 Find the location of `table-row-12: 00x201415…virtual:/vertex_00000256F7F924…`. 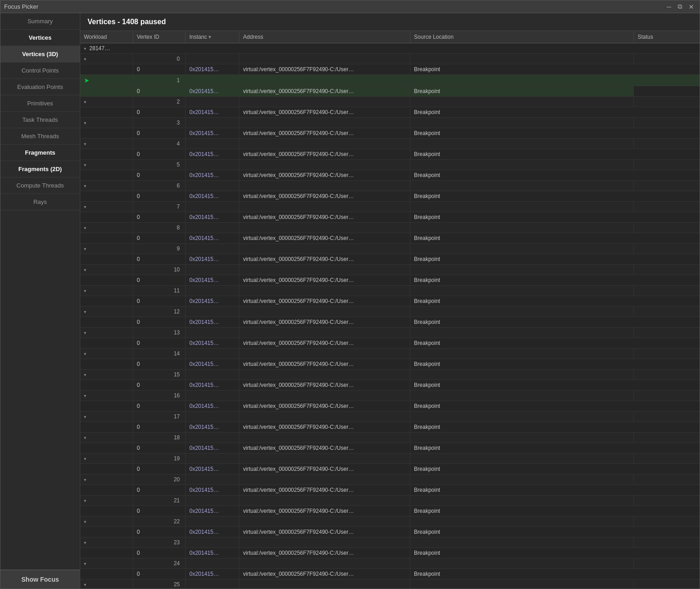

table-row-12: 00x201415…virtual:/vertex_00000256F7F924… is located at coordinates (390, 322).